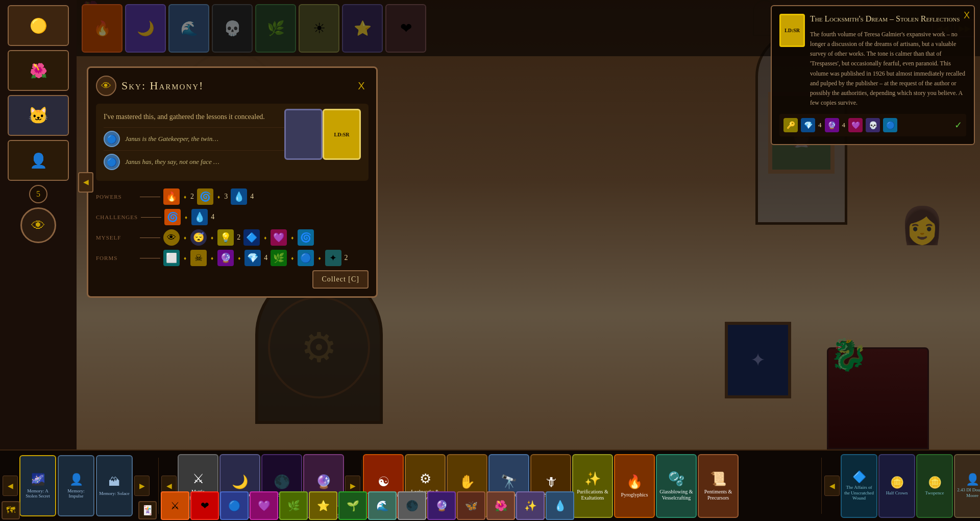 The height and width of the screenshot is (521, 980). I want to click on myself-icon-5: 💜, so click(279, 238).